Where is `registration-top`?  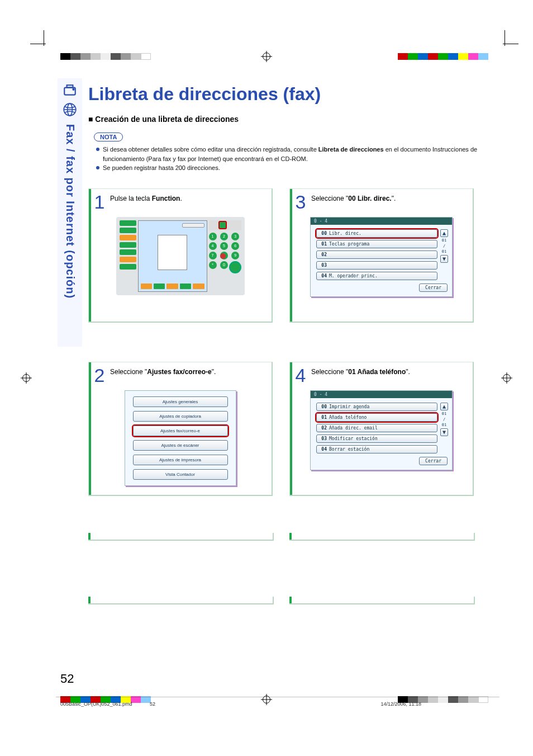 registration-top is located at coordinates (266, 56).